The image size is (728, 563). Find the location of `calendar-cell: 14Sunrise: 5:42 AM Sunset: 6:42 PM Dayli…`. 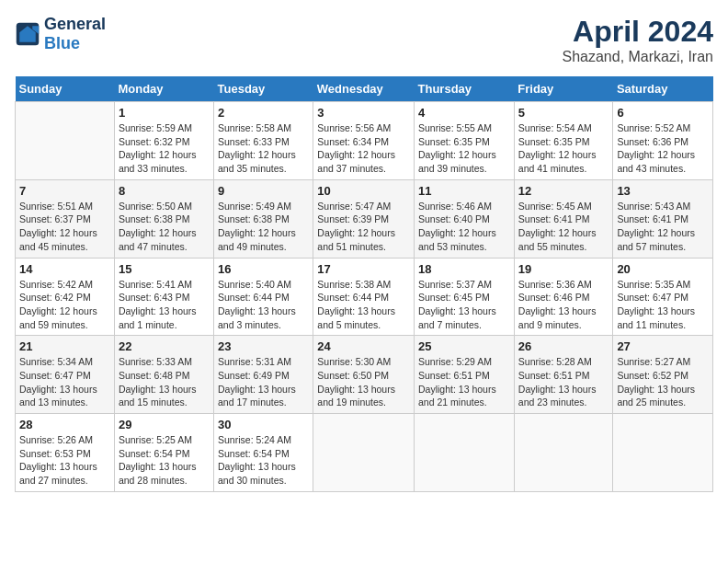

calendar-cell: 14Sunrise: 5:42 AM Sunset: 6:42 PM Dayli… is located at coordinates (65, 296).